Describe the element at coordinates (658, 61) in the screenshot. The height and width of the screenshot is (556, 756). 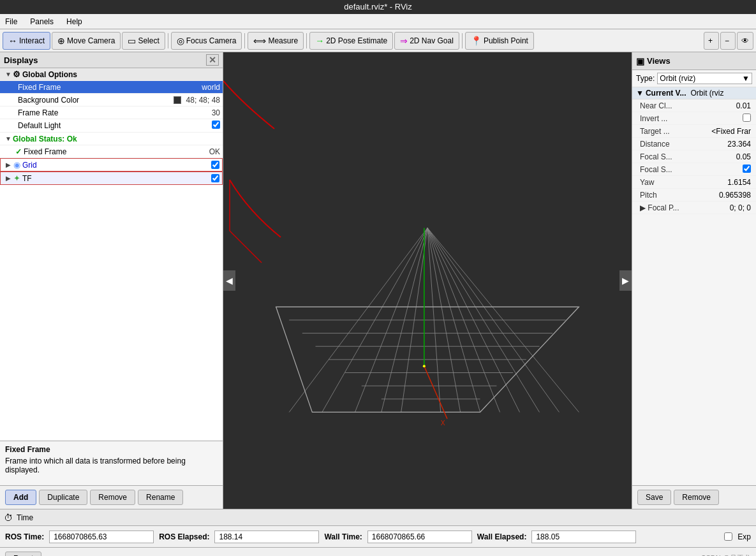
I see `views-panel-title: Views` at that location.